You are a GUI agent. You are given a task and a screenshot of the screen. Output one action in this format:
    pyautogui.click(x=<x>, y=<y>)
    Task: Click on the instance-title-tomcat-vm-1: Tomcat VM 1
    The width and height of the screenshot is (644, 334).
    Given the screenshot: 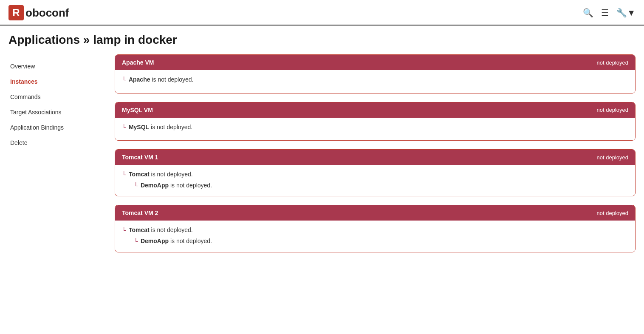 What is the action you would take?
    pyautogui.click(x=140, y=157)
    